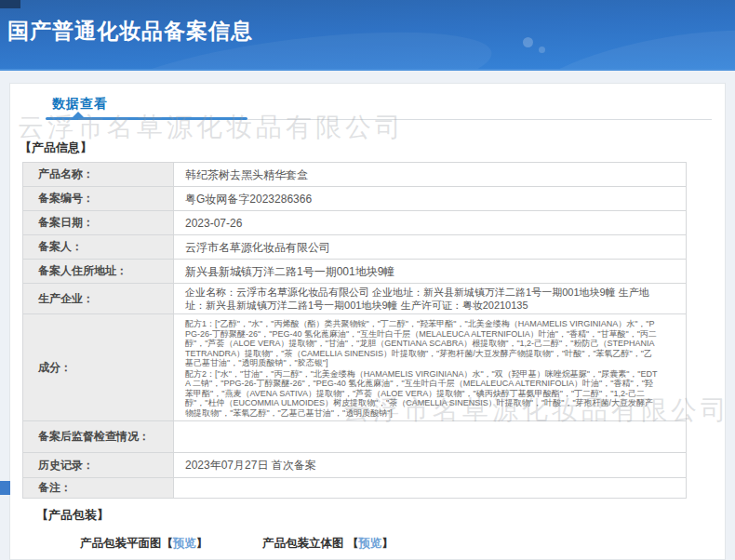 This screenshot has height=560, width=735. Describe the element at coordinates (355, 488) in the screenshot. I see `table-row-remarks: 备注：` at that location.